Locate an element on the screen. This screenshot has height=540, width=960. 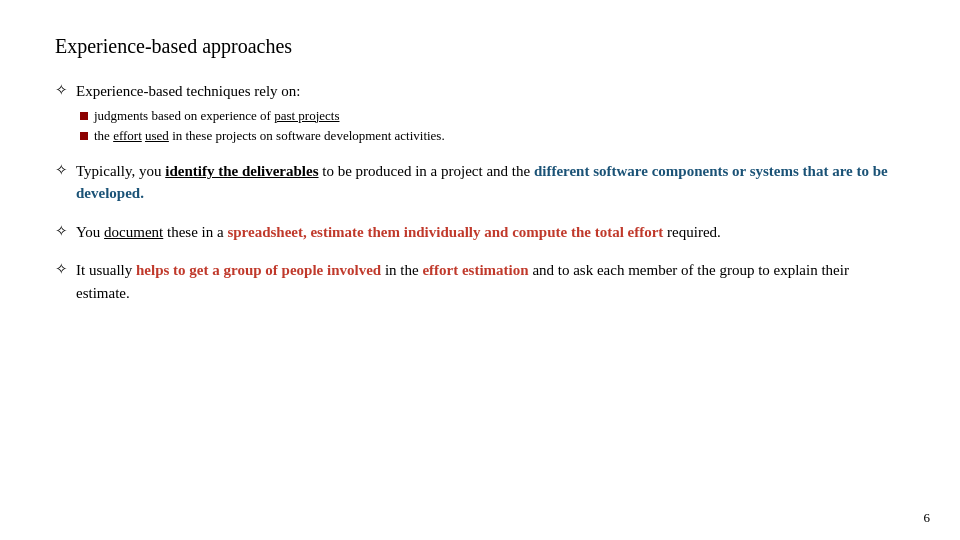
bullet-3-text: You document these in a spreadsheet, est… is located at coordinates (490, 232).